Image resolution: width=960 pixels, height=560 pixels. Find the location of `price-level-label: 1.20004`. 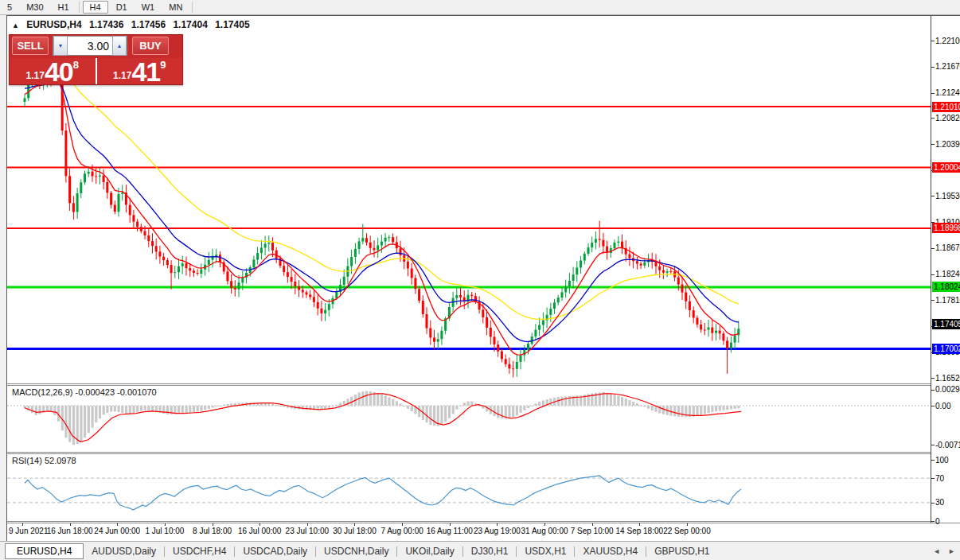

price-level-label: 1.20004 is located at coordinates (946, 167).